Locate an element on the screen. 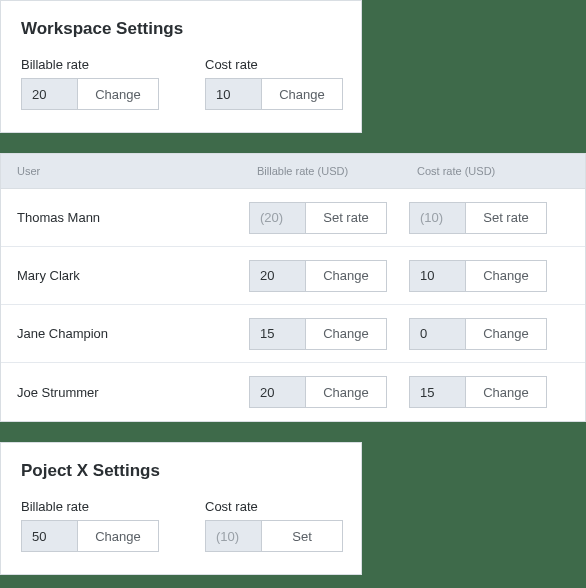 The image size is (586, 588). user-name: Joe Strummer is located at coordinates (133, 392).